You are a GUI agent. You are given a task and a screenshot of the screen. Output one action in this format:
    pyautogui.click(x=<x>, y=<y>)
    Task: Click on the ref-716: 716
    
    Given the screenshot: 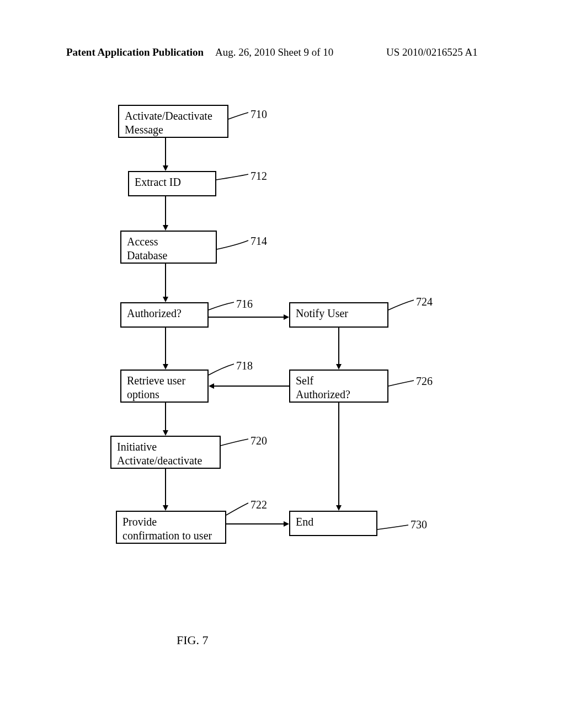 What is the action you would take?
    pyautogui.click(x=244, y=304)
    